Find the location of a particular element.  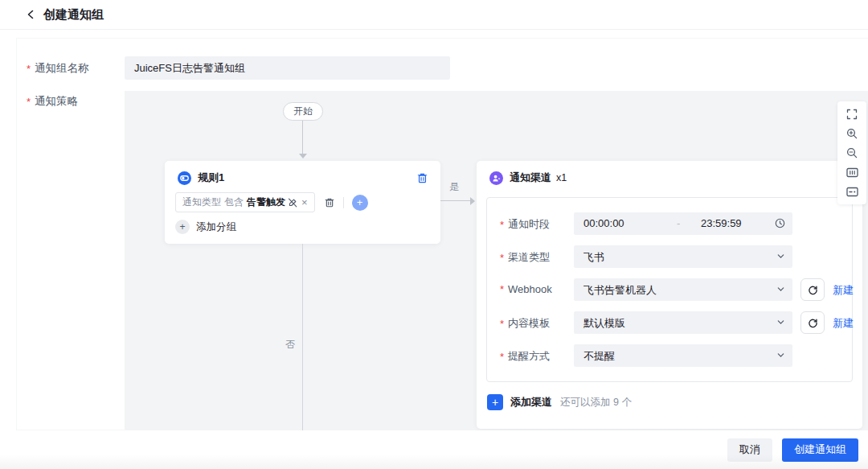

condition-field: 通知类型 is located at coordinates (202, 203).